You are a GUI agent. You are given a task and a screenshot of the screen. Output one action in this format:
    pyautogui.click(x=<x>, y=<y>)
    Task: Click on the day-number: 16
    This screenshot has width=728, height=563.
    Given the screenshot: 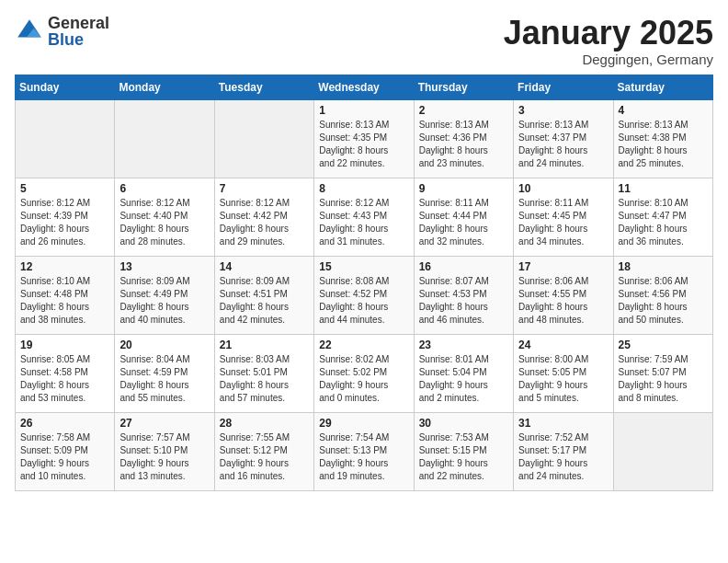 What is the action you would take?
    pyautogui.click(x=463, y=267)
    